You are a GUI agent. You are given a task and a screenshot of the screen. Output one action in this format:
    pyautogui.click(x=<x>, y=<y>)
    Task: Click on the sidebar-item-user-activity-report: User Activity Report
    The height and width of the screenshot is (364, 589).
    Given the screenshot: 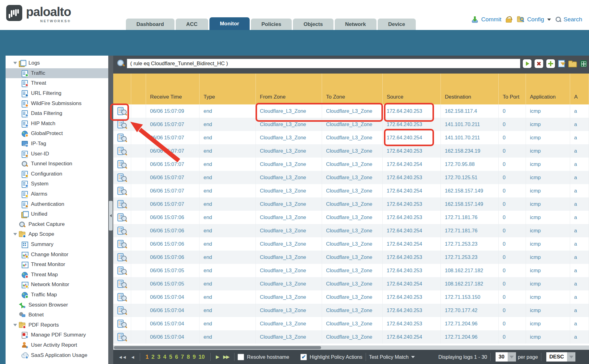 What is the action you would take?
    pyautogui.click(x=57, y=345)
    